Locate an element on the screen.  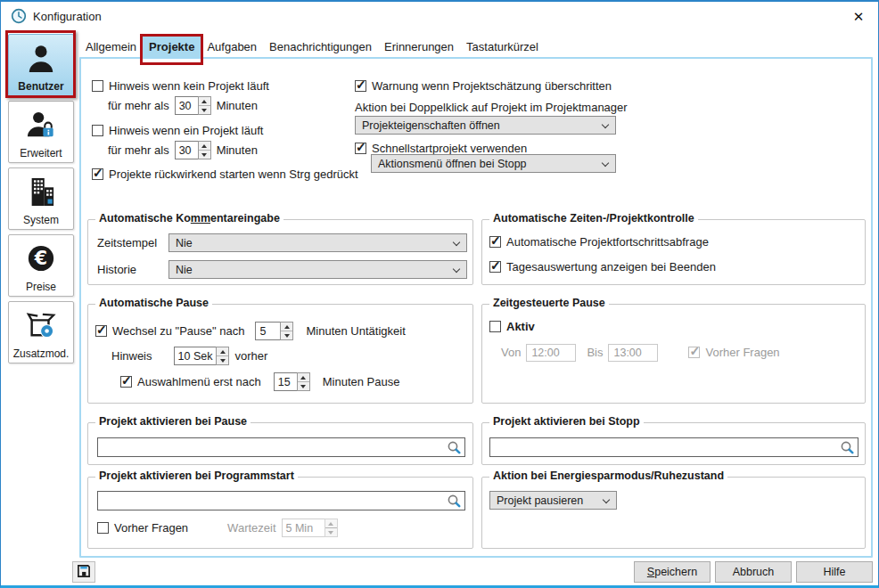
arrow-down-icon is located at coordinates (223, 361).